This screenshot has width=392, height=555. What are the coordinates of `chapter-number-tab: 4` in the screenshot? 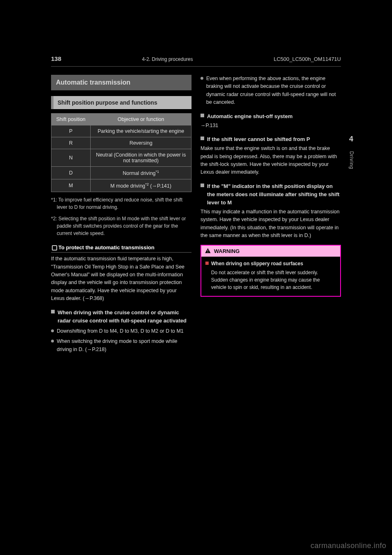 It's located at (351, 139).